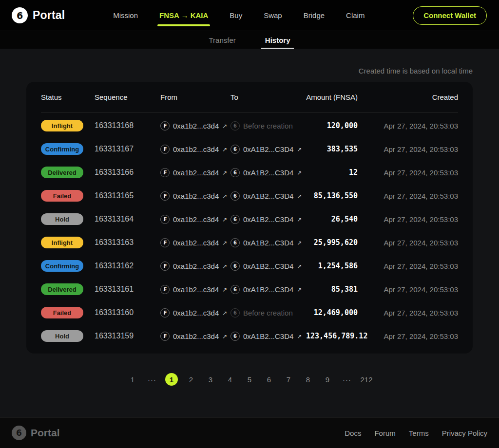 This screenshot has width=499, height=448. I want to click on page-button-8: 8, so click(308, 379).